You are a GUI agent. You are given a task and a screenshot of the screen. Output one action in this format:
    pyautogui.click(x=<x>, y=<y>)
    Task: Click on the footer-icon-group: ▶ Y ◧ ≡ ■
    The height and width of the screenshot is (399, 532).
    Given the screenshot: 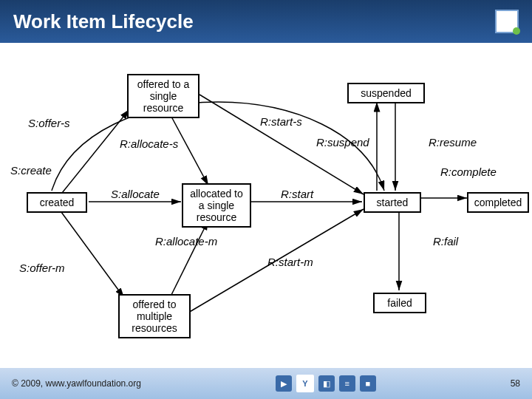 What is the action you would take?
    pyautogui.click(x=326, y=383)
    